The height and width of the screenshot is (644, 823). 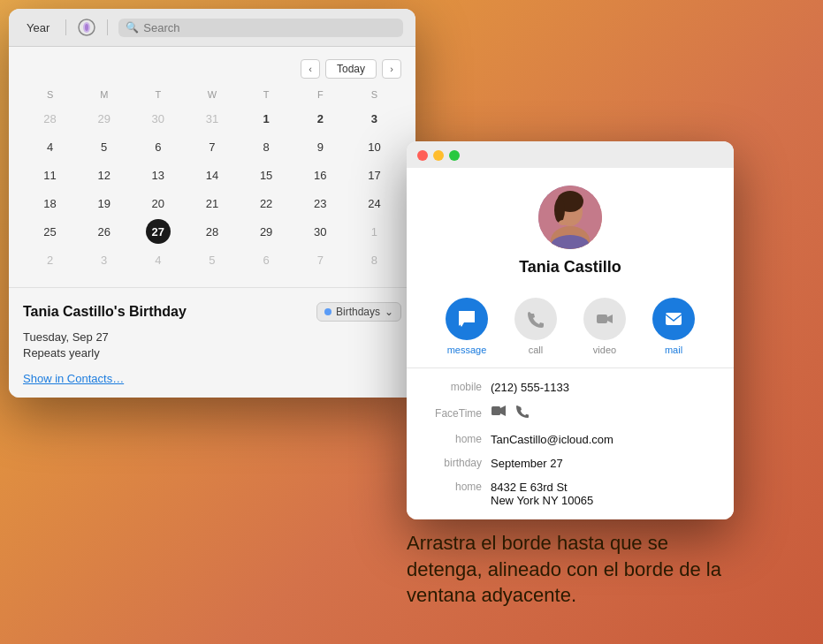 What do you see at coordinates (328, 312) in the screenshot?
I see `badge-dot` at bounding box center [328, 312].